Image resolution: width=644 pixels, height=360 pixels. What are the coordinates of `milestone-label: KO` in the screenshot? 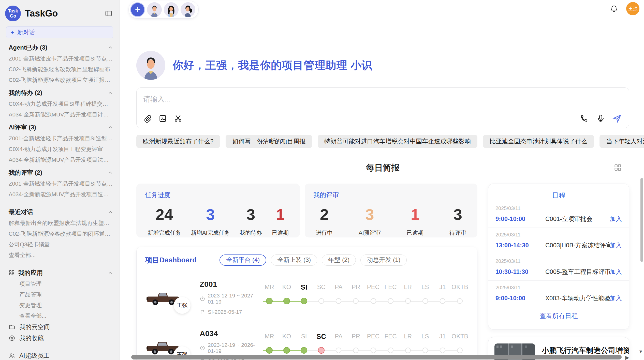 It's located at (287, 288).